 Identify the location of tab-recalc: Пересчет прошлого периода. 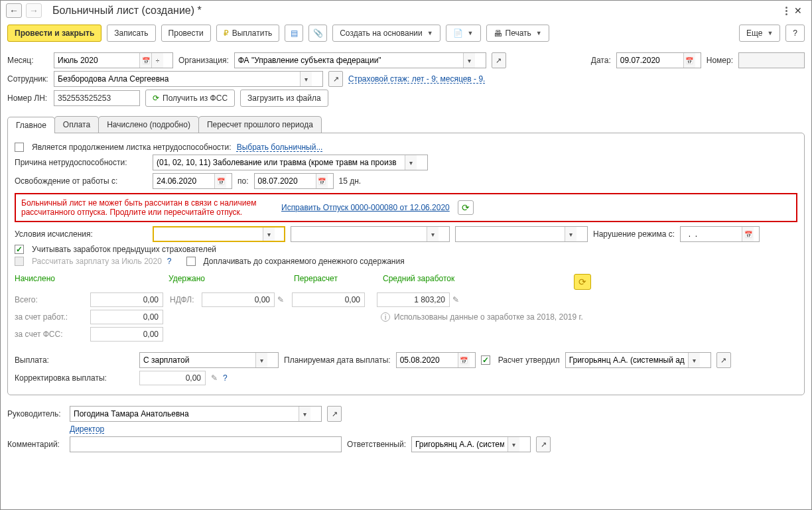
(260, 125).